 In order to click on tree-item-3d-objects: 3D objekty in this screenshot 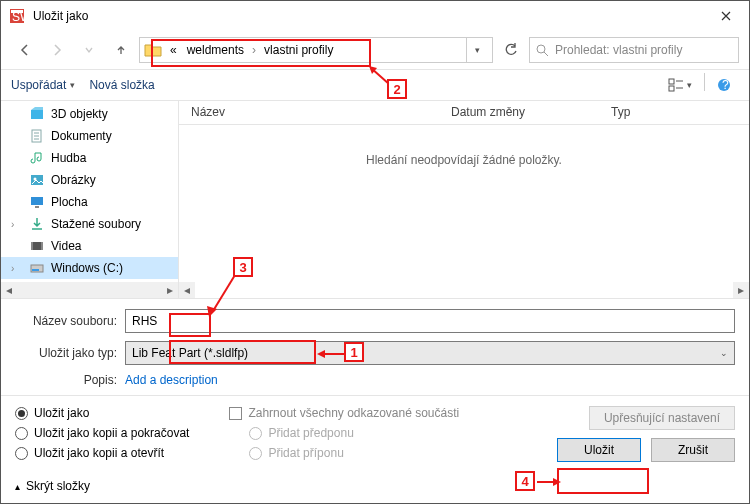, I will do `click(90, 114)`.